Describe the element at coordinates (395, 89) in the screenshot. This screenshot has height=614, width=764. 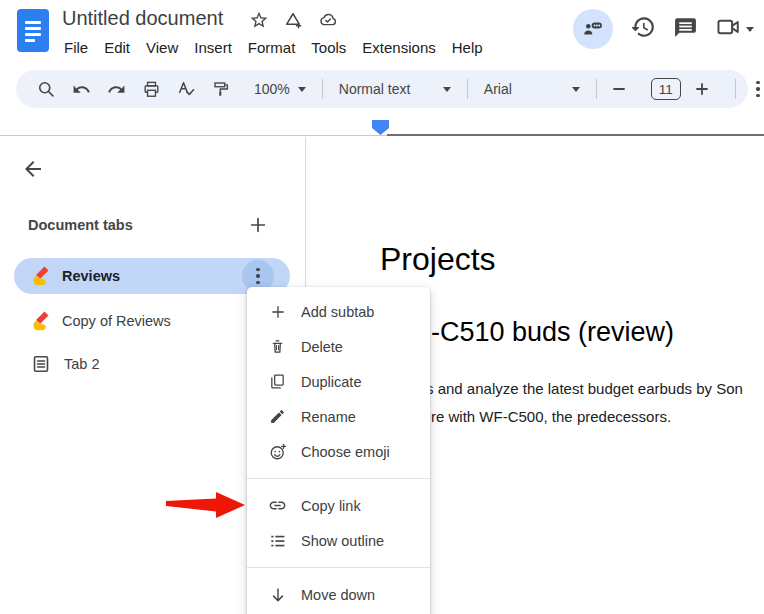
I see `paragraph-style-select: Normal text` at that location.